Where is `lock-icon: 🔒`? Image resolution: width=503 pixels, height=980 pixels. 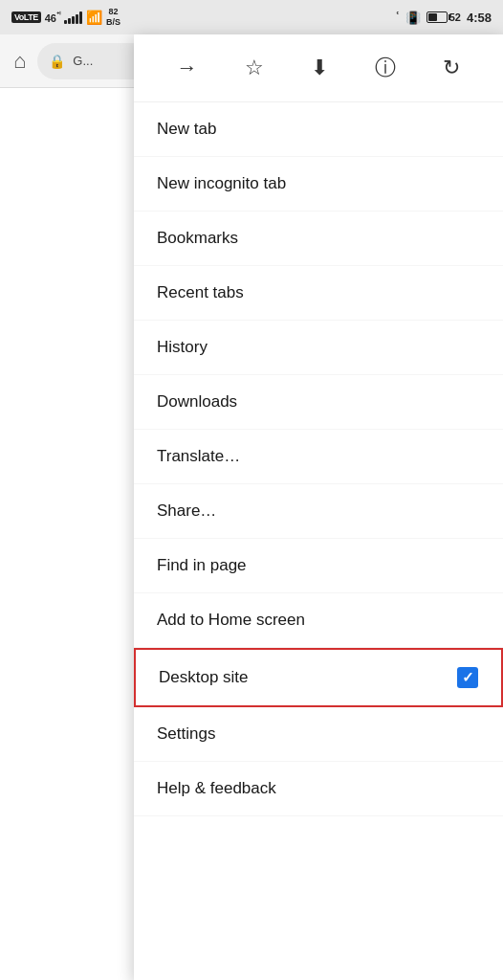 lock-icon: 🔒 is located at coordinates (57, 61).